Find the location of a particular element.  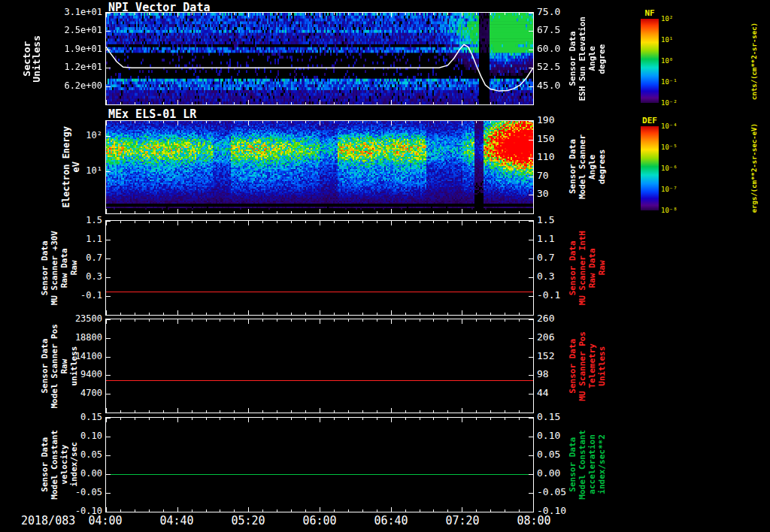

x-tick-label: 06:00 is located at coordinates (320, 521).